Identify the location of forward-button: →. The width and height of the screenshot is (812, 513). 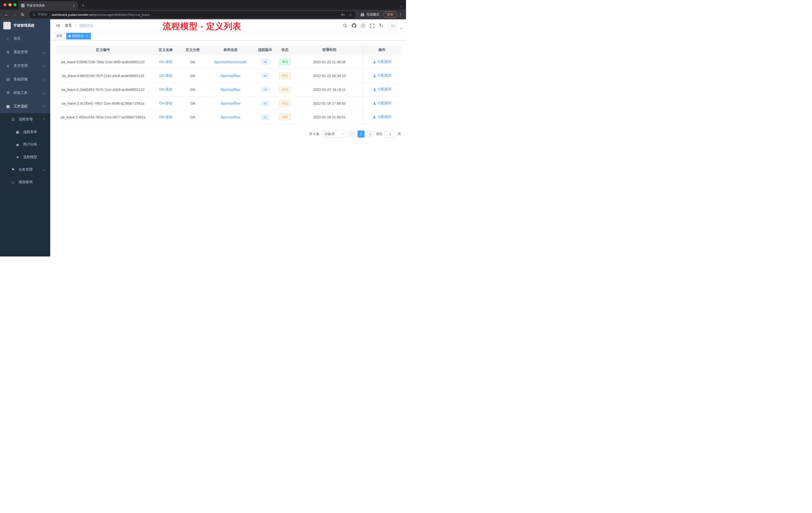
(15, 15).